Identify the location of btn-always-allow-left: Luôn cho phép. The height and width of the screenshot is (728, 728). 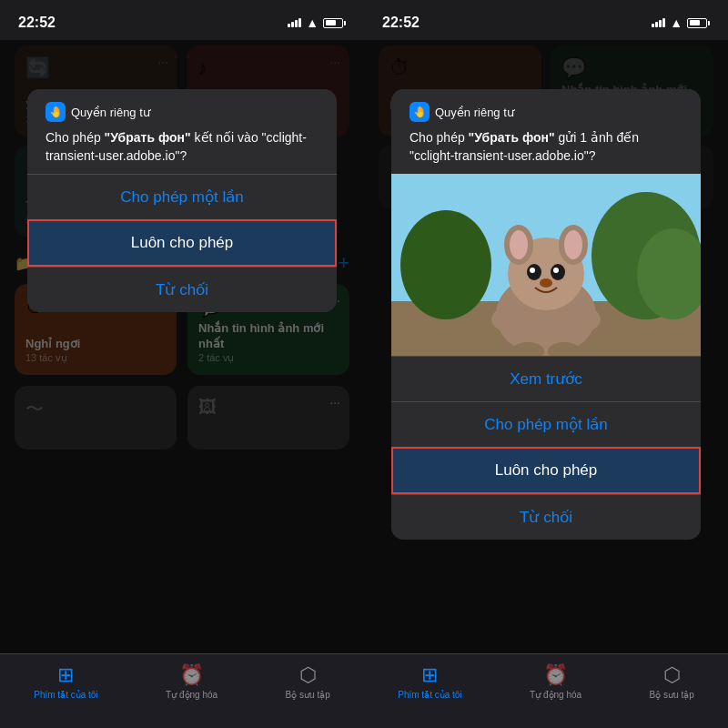
(182, 243).